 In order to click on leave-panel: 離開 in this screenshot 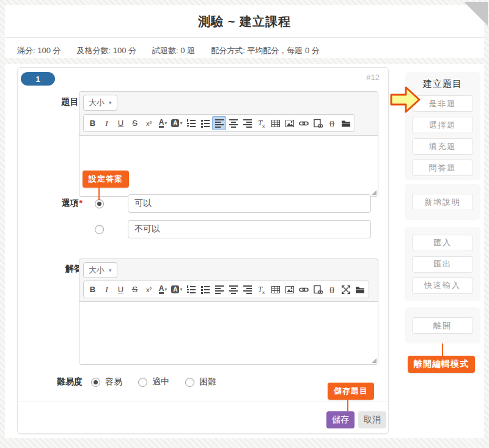, I will do `click(443, 325)`.